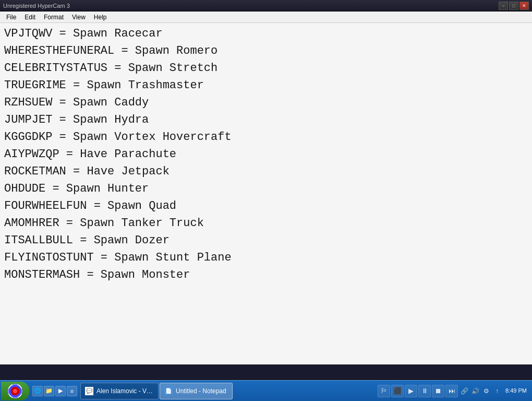 The width and height of the screenshot is (532, 401). I want to click on close-button: ✕, so click(524, 6).